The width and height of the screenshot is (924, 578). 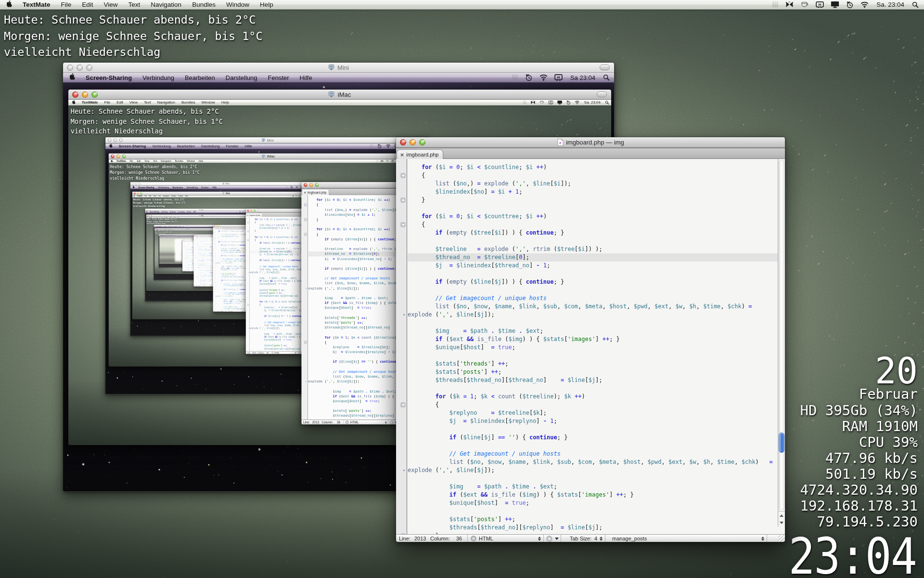 What do you see at coordinates (607, 102) in the screenshot?
I see `spotlight-icon` at bounding box center [607, 102].